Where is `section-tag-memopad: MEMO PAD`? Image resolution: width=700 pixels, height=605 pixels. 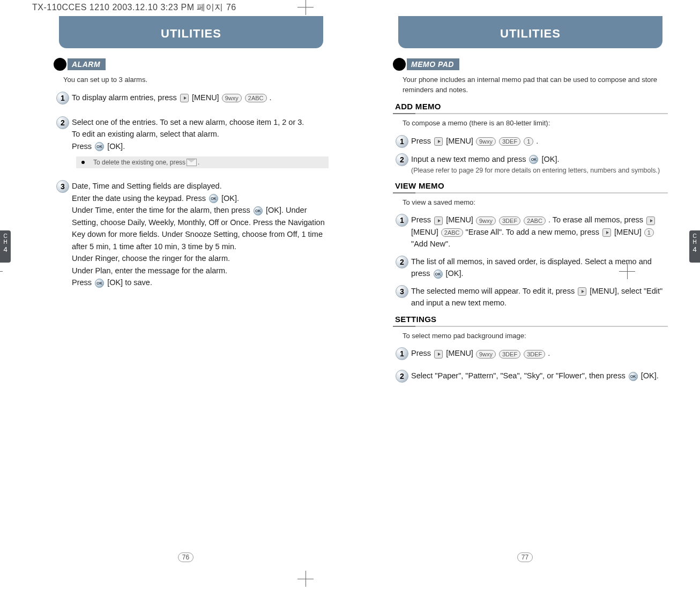 section-tag-memopad: MEMO PAD is located at coordinates (531, 64).